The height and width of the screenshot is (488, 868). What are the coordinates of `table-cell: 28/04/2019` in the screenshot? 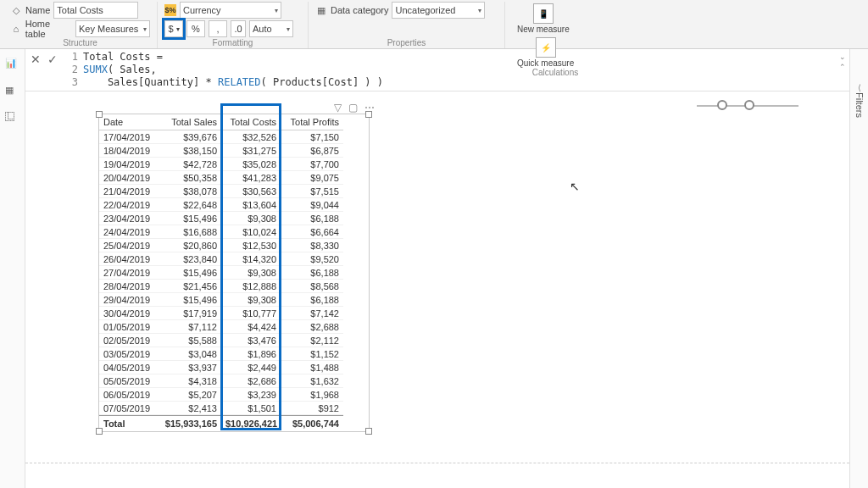 It's located at (130, 286).